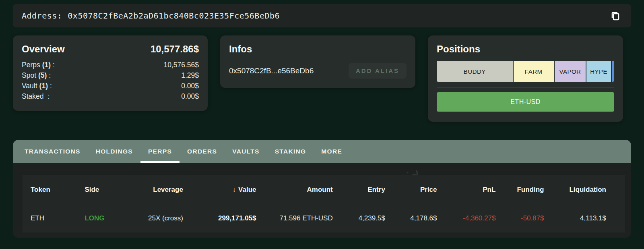  What do you see at coordinates (174, 16) in the screenshot?
I see `address-value: 0x5078C2fBeA2b2aD61bc840Bc023E35Fce56BeD…` at bounding box center [174, 16].